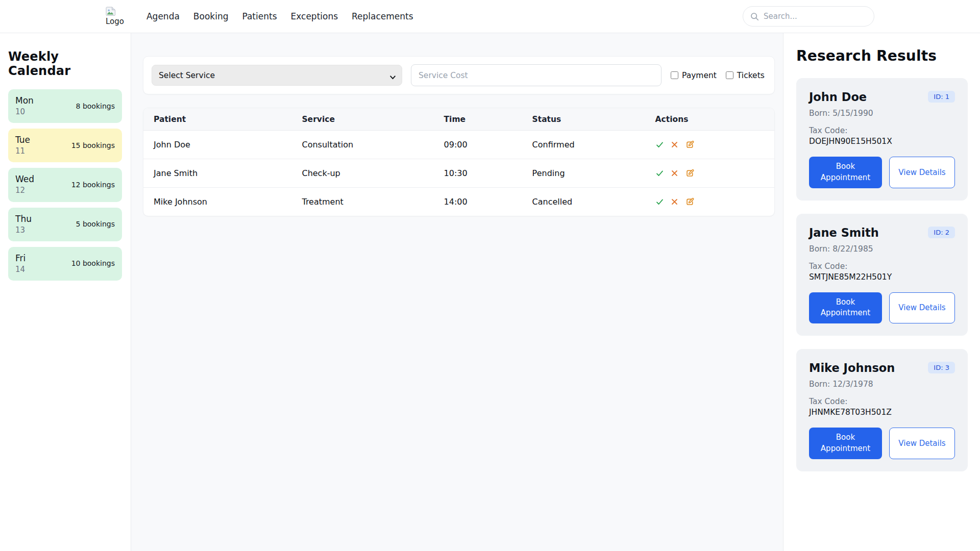 This screenshot has height=551, width=980. What do you see at coordinates (941, 233) in the screenshot?
I see `patient-id-badge: ID: 2` at bounding box center [941, 233].